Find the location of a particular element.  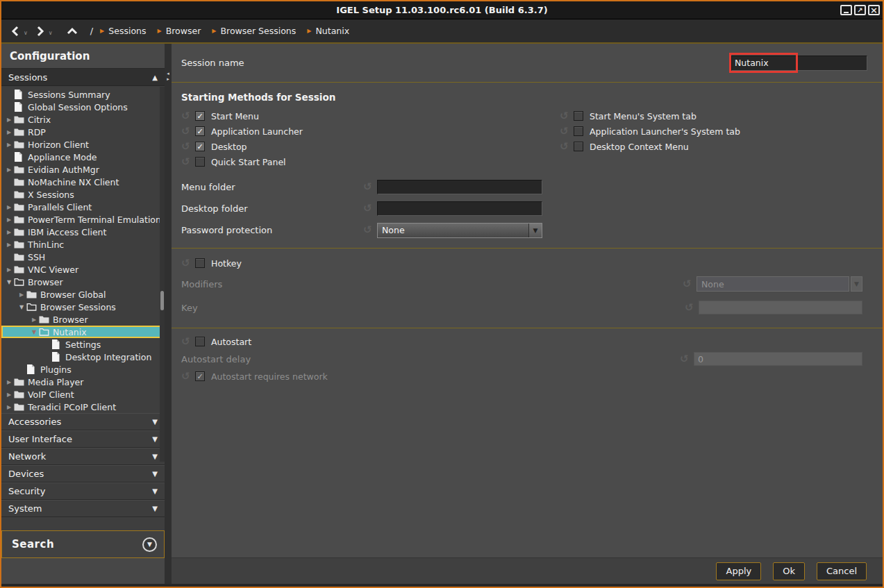

tree-item-x-sessions: X Sessions is located at coordinates (83, 194).